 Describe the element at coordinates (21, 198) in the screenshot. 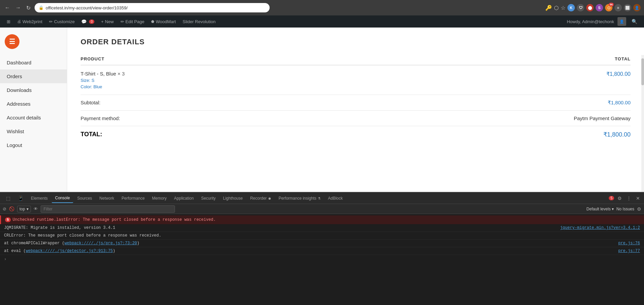

I see `devtools-tab-device-icon: 📱` at that location.